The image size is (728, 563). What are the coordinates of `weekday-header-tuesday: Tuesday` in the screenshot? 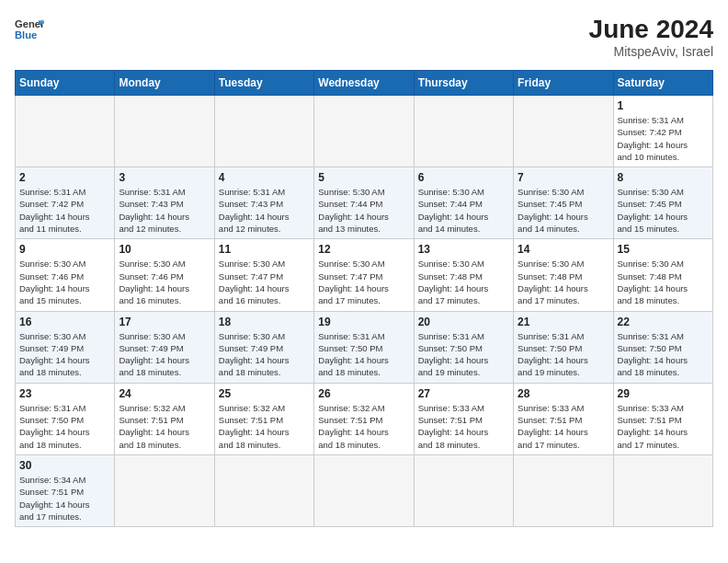 It's located at (264, 83).